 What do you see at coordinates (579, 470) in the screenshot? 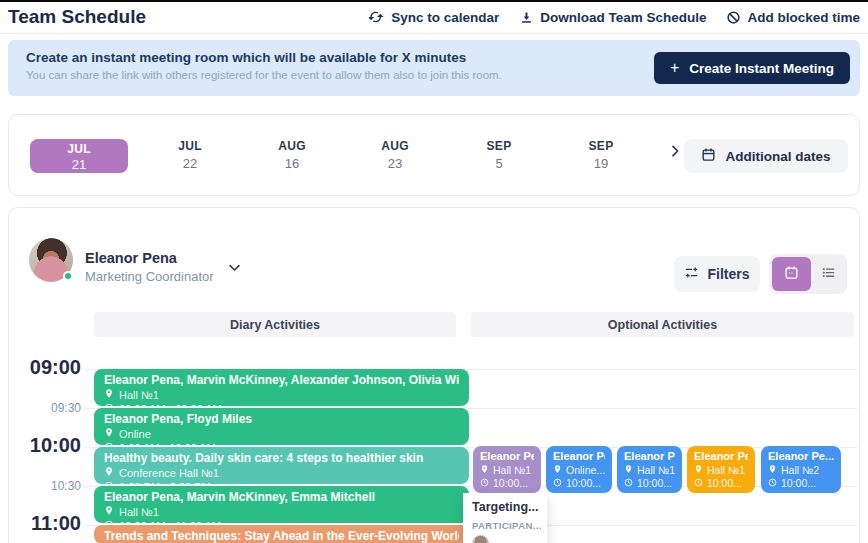
I see `optional-event-2: Eleanor Pe... Online... 10:00...` at bounding box center [579, 470].